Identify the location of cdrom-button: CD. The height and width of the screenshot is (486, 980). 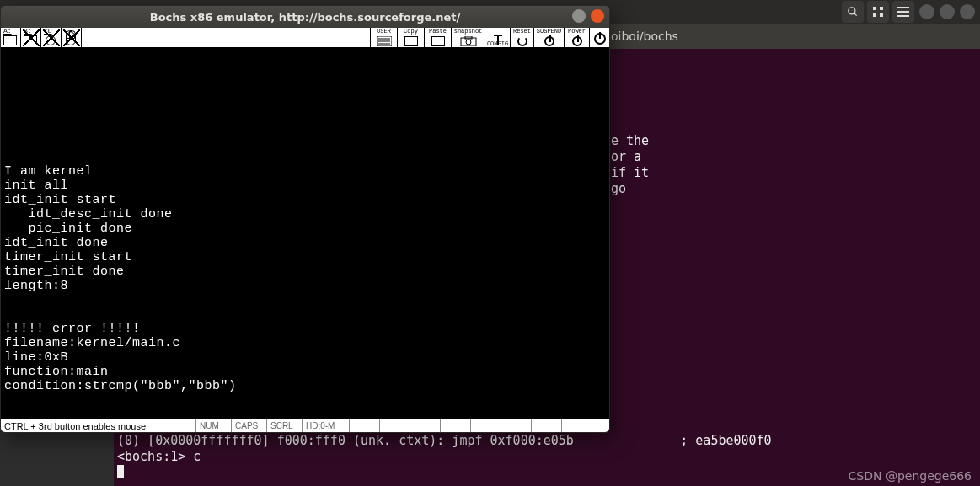
(51, 37).